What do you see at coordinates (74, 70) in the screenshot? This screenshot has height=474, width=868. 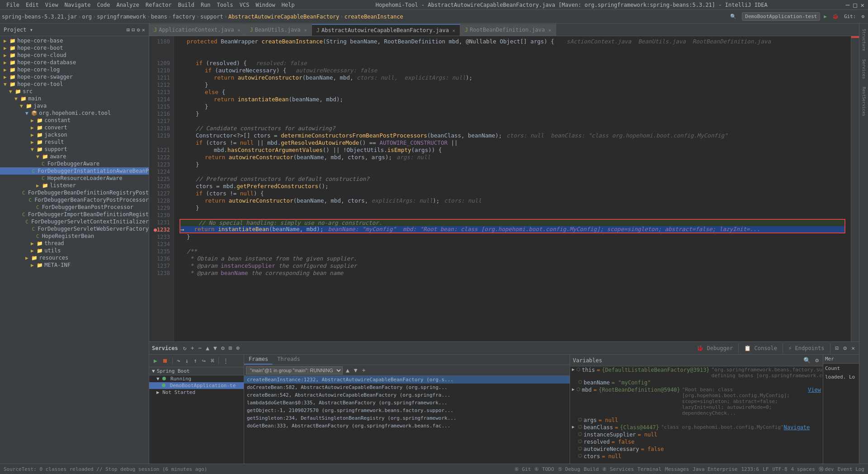 I see `sidebar-item-hope-core-log: ▶ 📁 hope-core-log` at bounding box center [74, 70].